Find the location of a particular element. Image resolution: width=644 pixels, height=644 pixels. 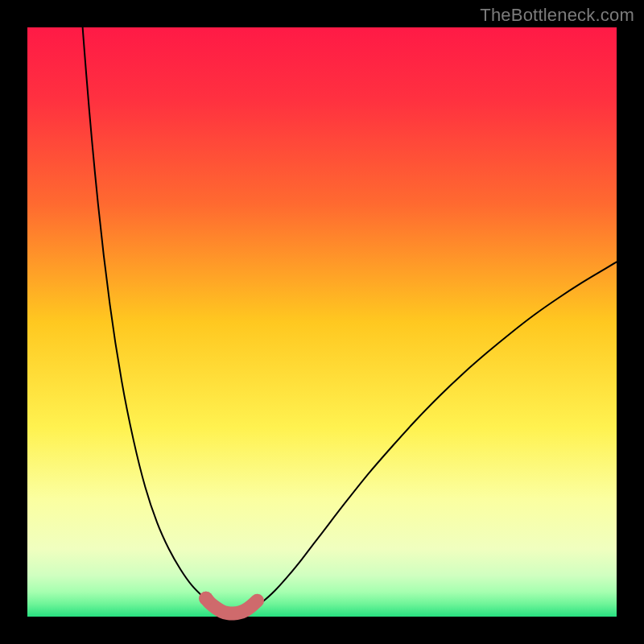

watermark-text: TheBottleneck.com is located at coordinates (557, 15).